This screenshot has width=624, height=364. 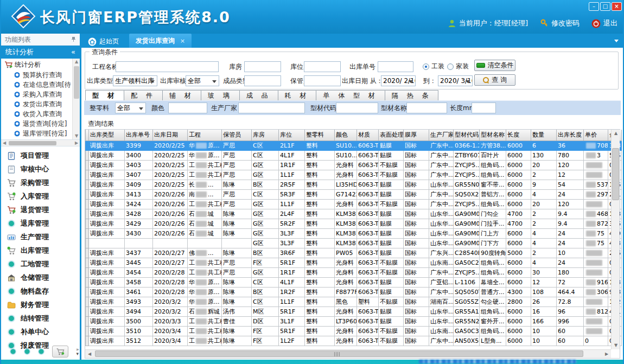 What do you see at coordinates (37, 65) in the screenshot?
I see `tree-root: 统计分析` at bounding box center [37, 65].